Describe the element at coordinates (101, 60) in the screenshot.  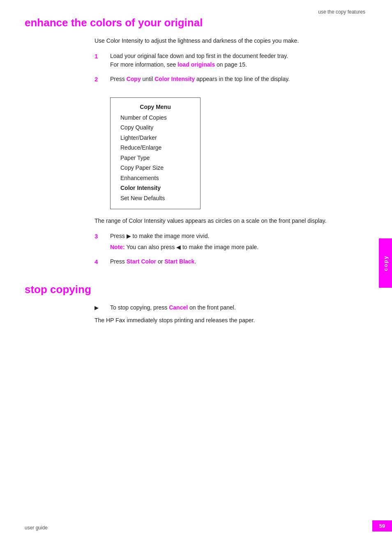
I see `step-1-number: 1` at that location.